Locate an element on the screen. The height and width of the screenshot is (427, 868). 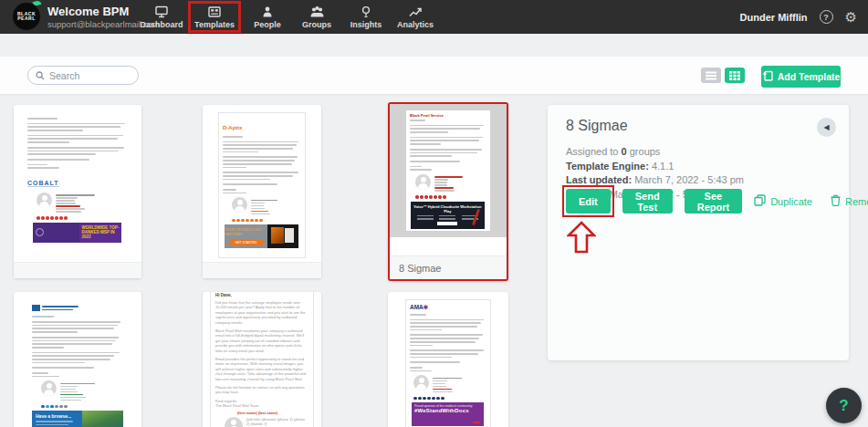
signature-details: (job title) (division) (phone 1) (phone … is located at coordinates (277, 422).